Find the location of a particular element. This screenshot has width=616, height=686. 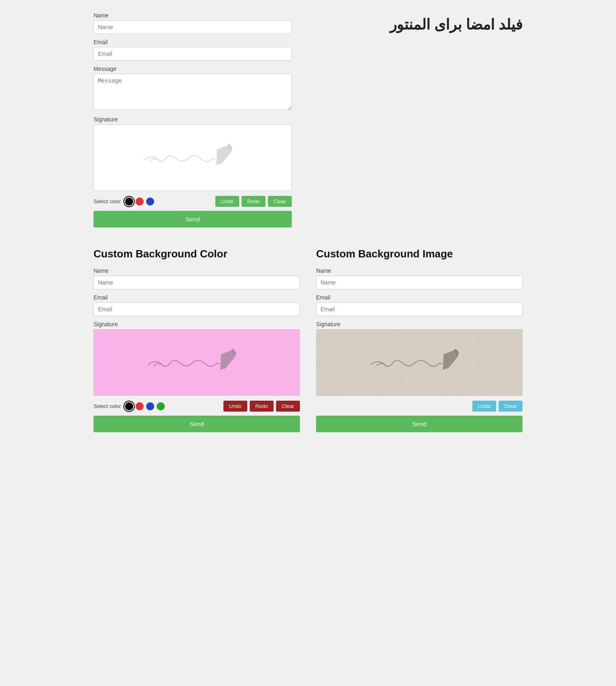

email-input is located at coordinates (193, 54).